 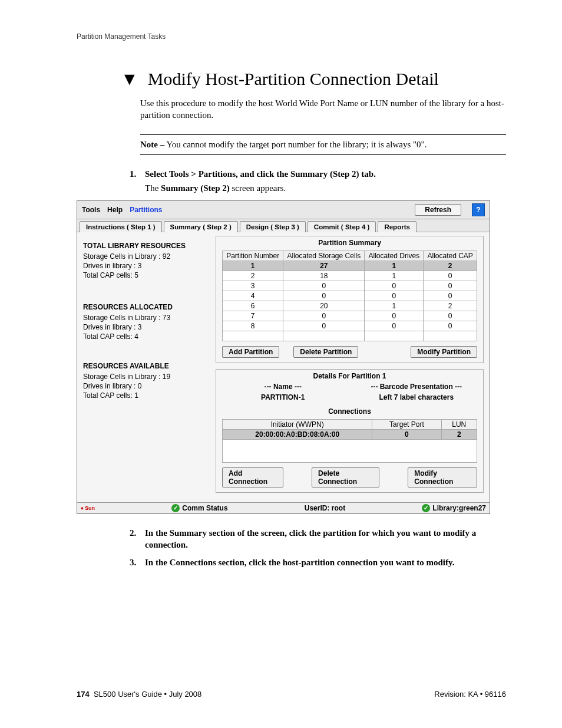 I want to click on partition-summary-title: Partition Summary, so click(x=350, y=242).